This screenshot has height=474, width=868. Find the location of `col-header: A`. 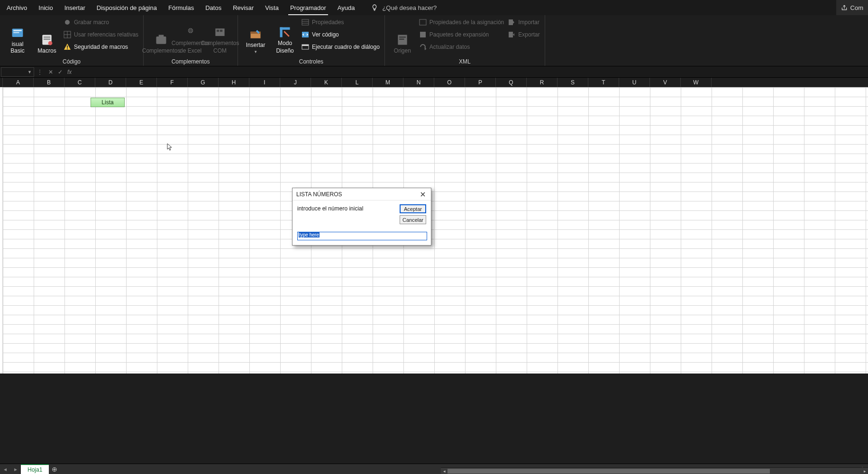

col-header: A is located at coordinates (18, 82).